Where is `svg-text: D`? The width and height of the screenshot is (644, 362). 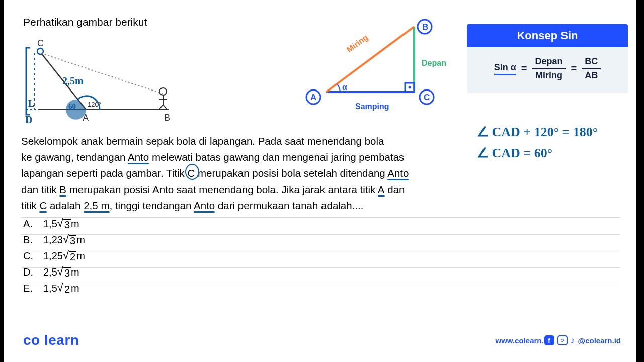
svg-text: D is located at coordinates (29, 119).